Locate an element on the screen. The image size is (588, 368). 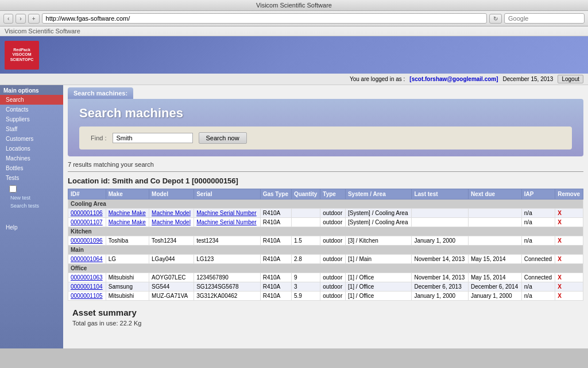
group-header-row: Kitchen is located at coordinates (326, 232).